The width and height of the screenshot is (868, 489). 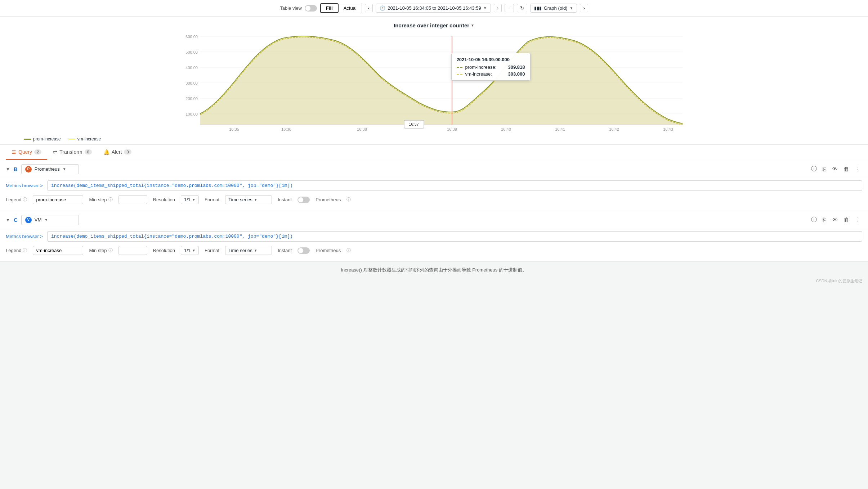 I want to click on query-tab-badge: 2, so click(x=38, y=152).